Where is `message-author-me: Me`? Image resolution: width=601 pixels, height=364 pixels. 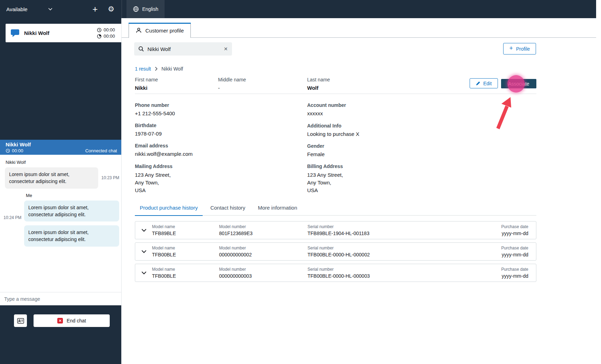
message-author-me: Me is located at coordinates (73, 196).